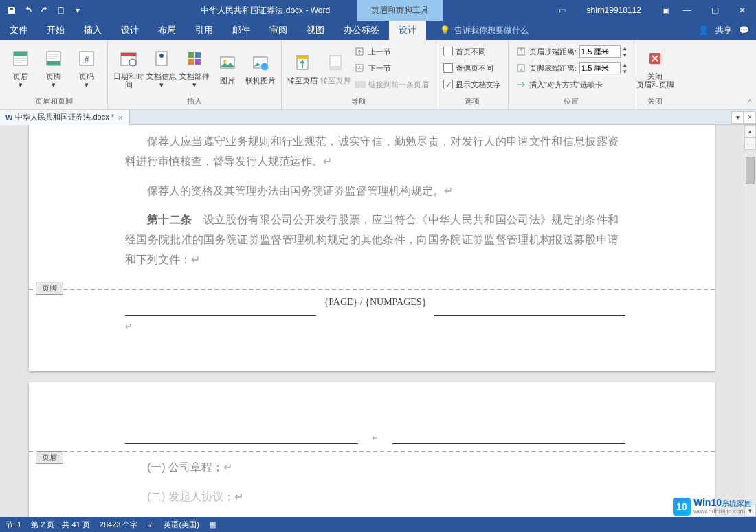 The height and width of the screenshot is (532, 756). Describe the element at coordinates (378, 118) in the screenshot. I see `document-tab-bar: W 中华人民共和国证券法.docx * × ▾ ×` at that location.